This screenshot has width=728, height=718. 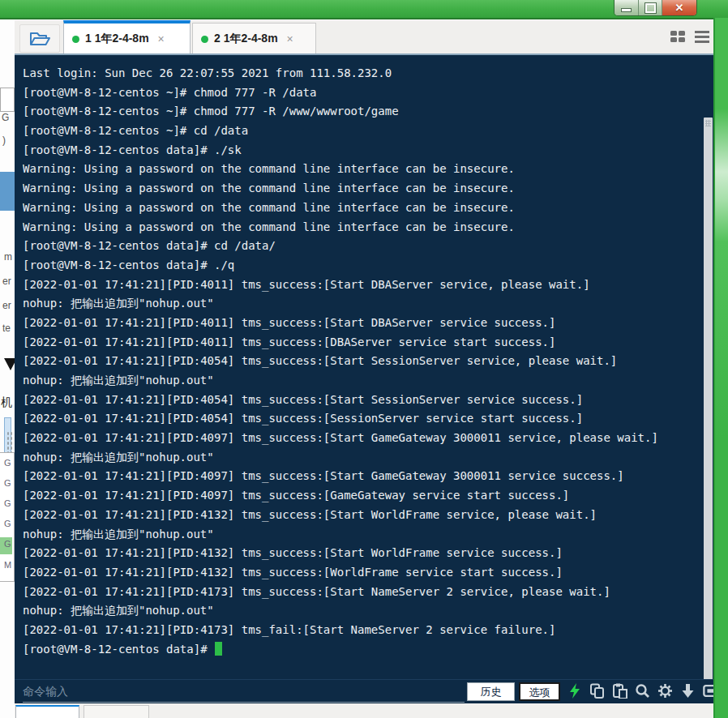 What do you see at coordinates (255, 39) in the screenshot?
I see `tab-session-2: 2 1年2-4-8m ×` at bounding box center [255, 39].